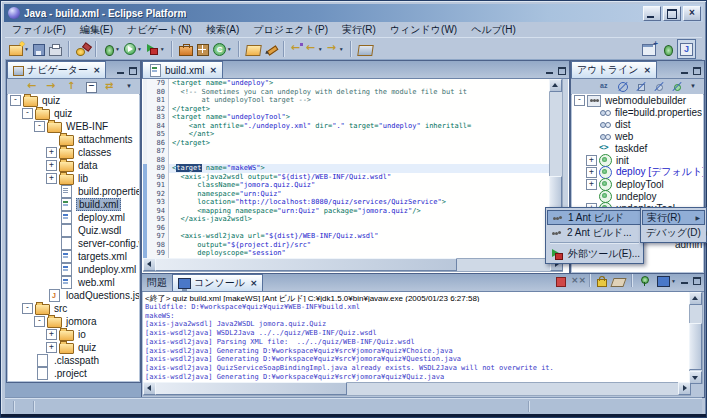  What do you see at coordinates (120, 70) in the screenshot?
I see `navigator-minimize-icon` at bounding box center [120, 70].